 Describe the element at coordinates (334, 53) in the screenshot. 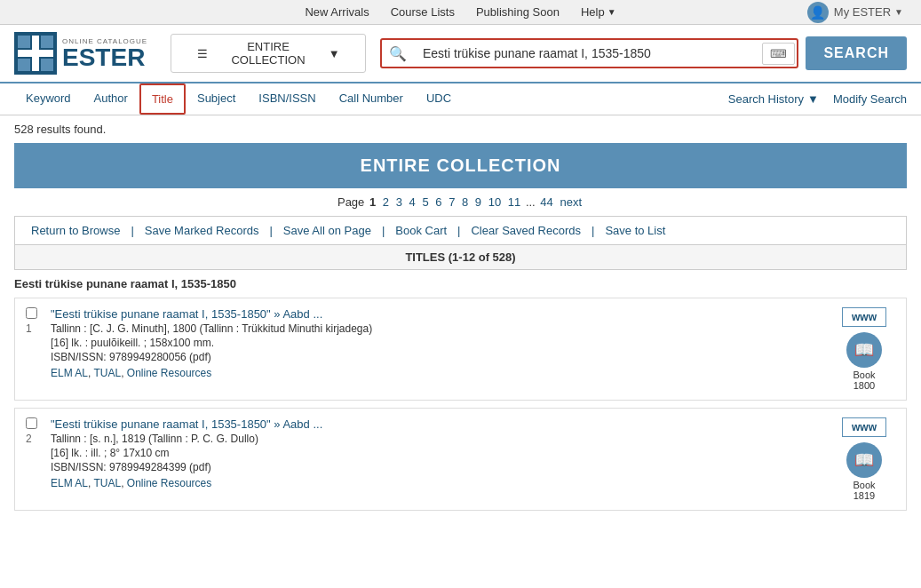

I see `collection-dropdown-arrow: ▼` at that location.